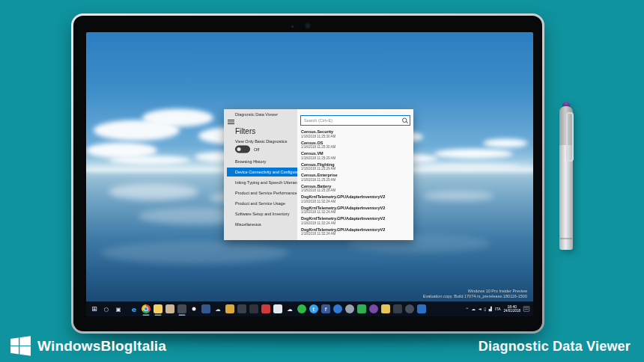 Image resolution: width=644 pixels, height=362 pixels. I want to click on tray-icons: ^☁◄▯▟, so click(479, 310).